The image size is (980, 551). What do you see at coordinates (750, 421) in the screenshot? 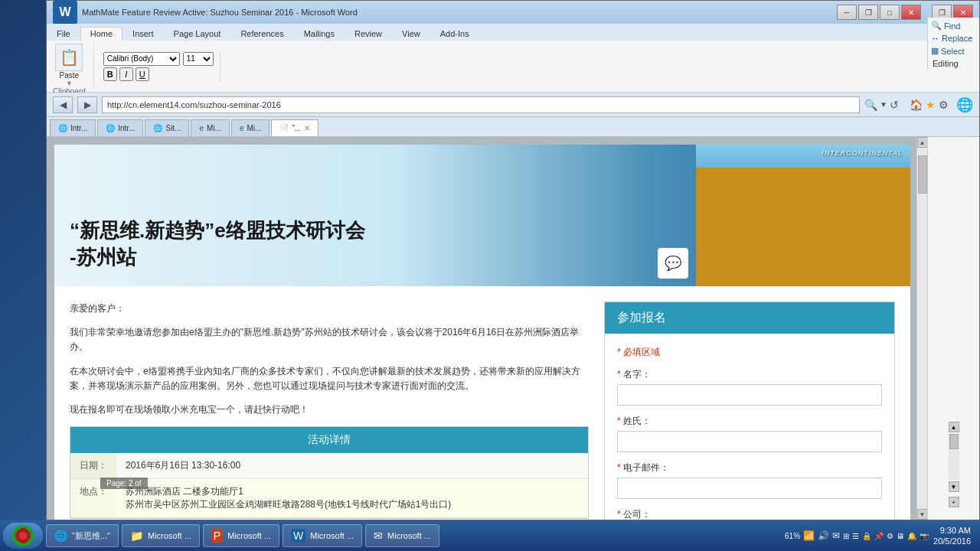
I see `surname-label: * 姓氏：` at bounding box center [750, 421].